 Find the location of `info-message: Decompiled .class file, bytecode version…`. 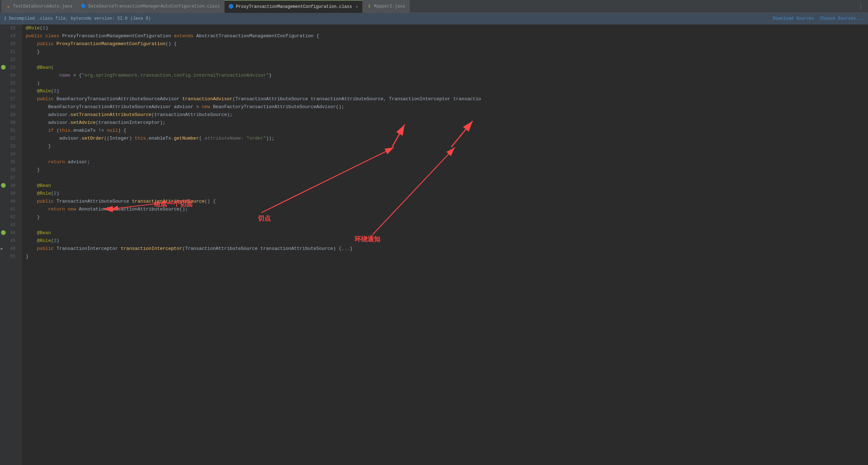

info-message: Decompiled .class file, bytecode version… is located at coordinates (80, 19).